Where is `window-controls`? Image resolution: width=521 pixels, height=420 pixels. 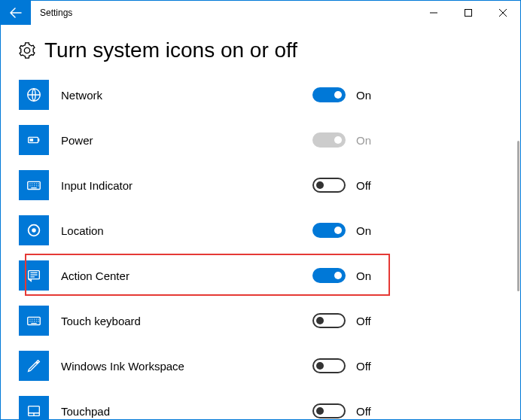
window-controls is located at coordinates (468, 13).